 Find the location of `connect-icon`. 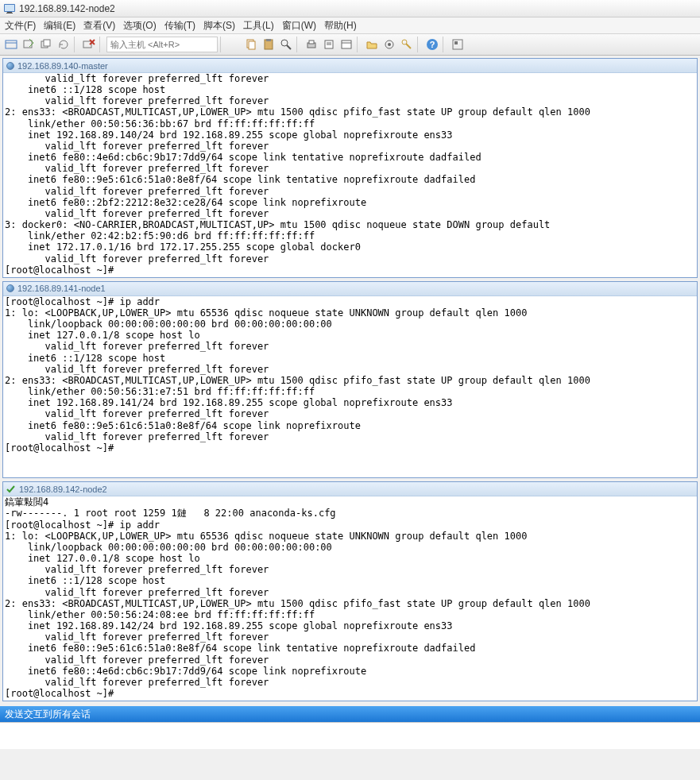

connect-icon is located at coordinates (11, 44).